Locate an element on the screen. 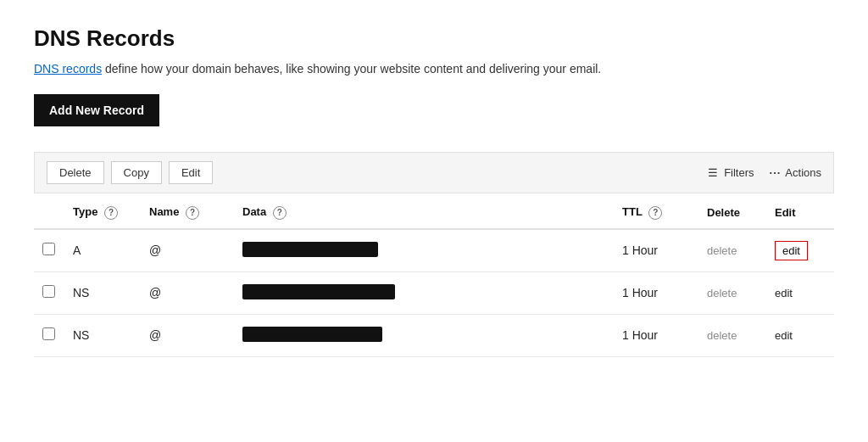 Image resolution: width=868 pixels, height=442 pixels. actions-button: ··· Actions is located at coordinates (795, 173).